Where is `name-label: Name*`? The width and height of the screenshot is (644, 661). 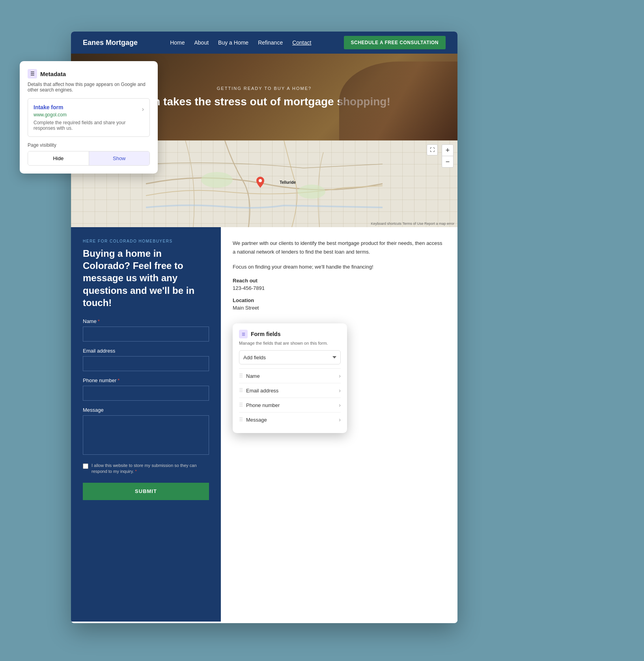
name-label: Name* is located at coordinates (146, 321).